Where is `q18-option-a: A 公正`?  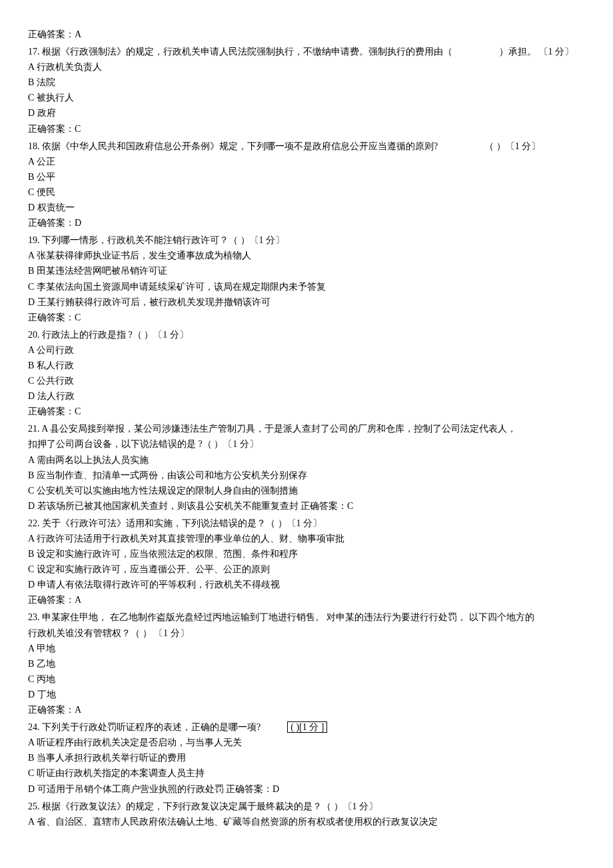
q18-option-a: A 公正 is located at coordinates (306, 161).